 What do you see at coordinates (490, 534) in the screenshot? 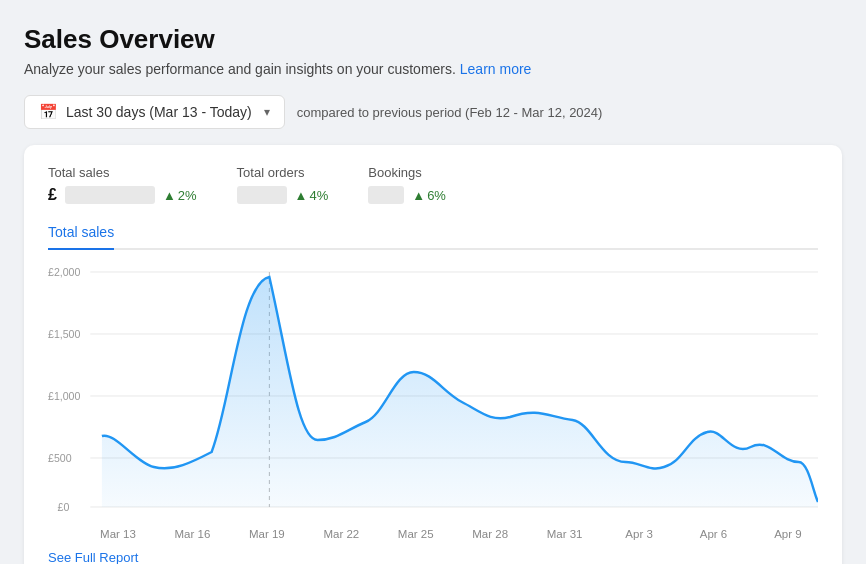
I see `x-label-5: Mar 28` at bounding box center [490, 534].